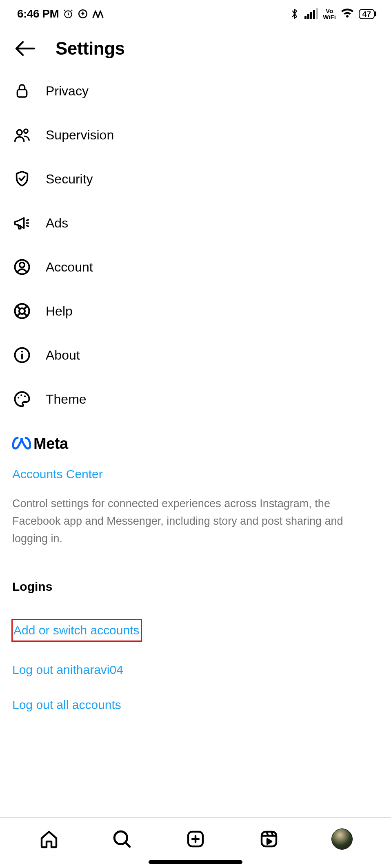 Image resolution: width=391 pixels, height=868 pixels. What do you see at coordinates (69, 267) in the screenshot?
I see `settings-label: Account` at bounding box center [69, 267].